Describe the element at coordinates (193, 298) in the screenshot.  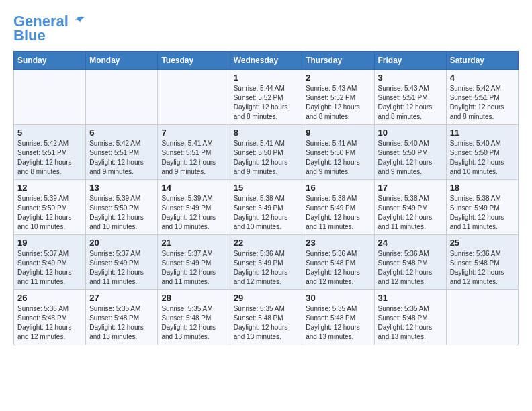
I see `day-number: 28` at that location.